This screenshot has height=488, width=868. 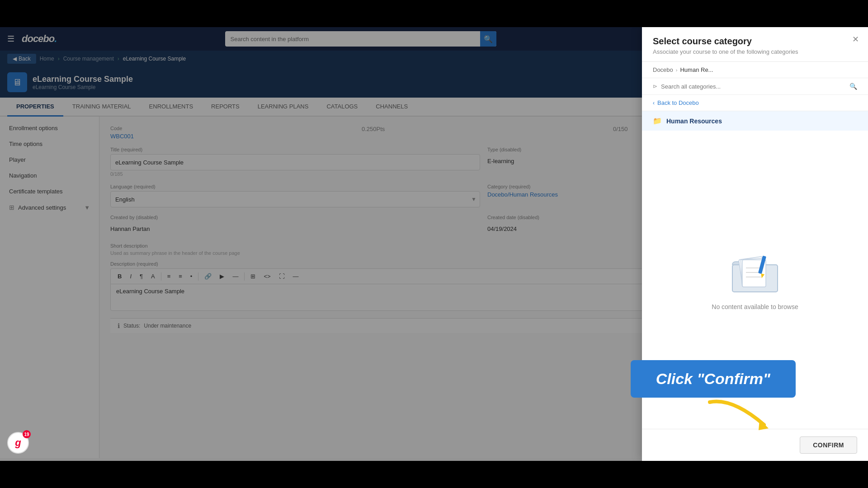 What do you see at coordinates (755, 272) in the screenshot?
I see `empty-folder-icon` at bounding box center [755, 272].